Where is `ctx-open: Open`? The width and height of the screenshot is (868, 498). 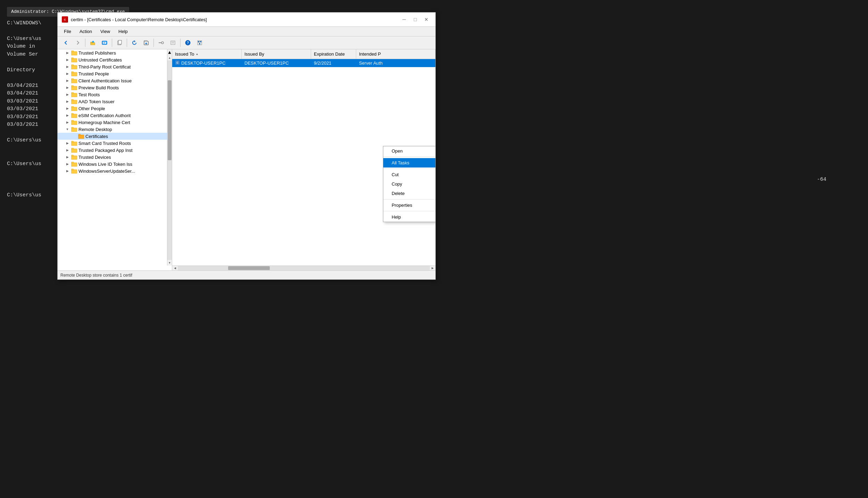 ctx-open: Open is located at coordinates (409, 151).